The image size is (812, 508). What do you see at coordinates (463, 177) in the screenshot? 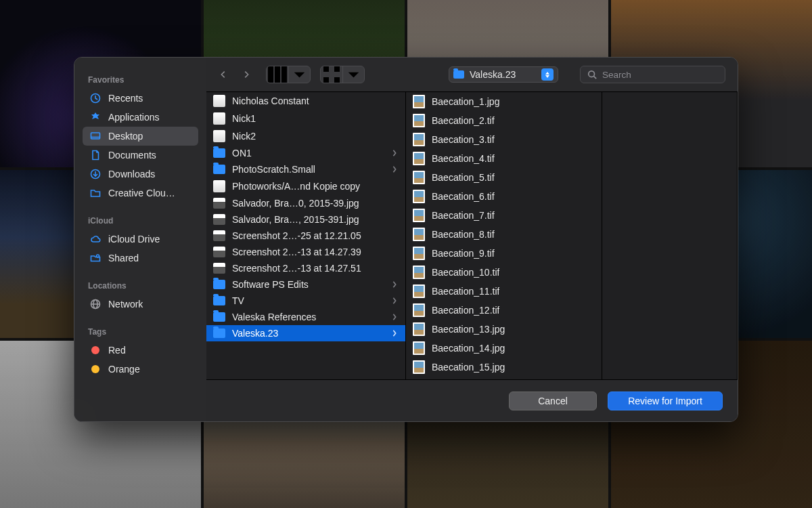
I see `file-name: Baecation_5.tif` at bounding box center [463, 177].